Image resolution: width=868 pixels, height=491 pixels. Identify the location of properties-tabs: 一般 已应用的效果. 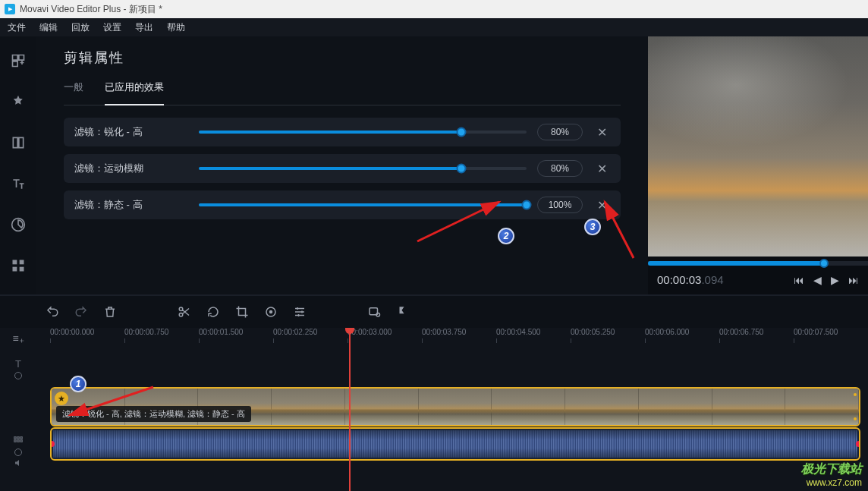
(342, 93).